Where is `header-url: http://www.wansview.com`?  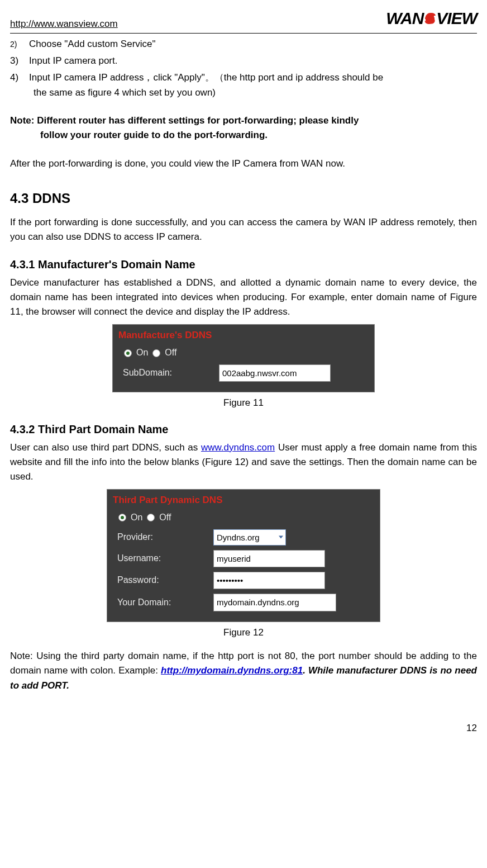
header-url: http://www.wansview.com is located at coordinates (64, 24).